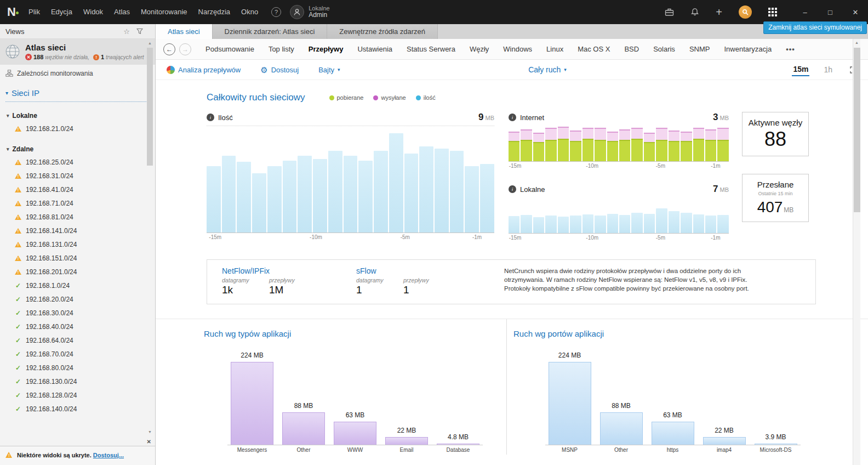 Image resolution: width=868 pixels, height=465 pixels. What do you see at coordinates (215, 12) in the screenshot?
I see `menu-item: Narzędzia` at bounding box center [215, 12].